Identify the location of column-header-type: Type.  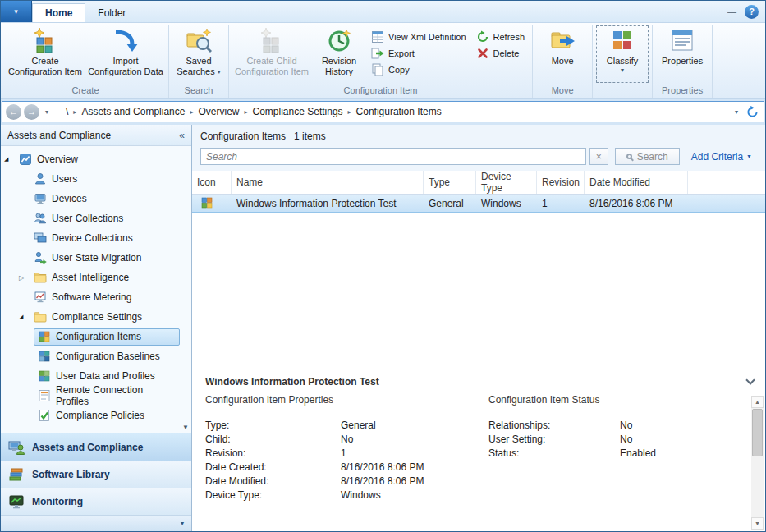
(450, 182).